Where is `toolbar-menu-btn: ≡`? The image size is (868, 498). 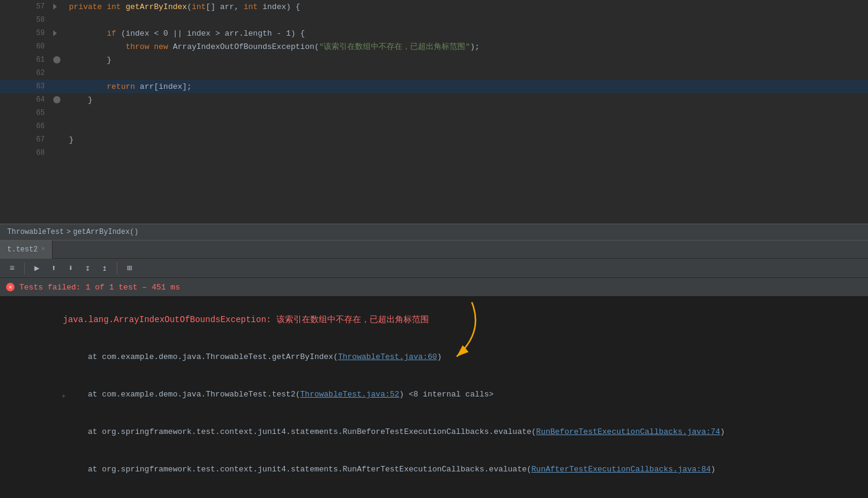
toolbar-menu-btn: ≡ is located at coordinates (12, 268).